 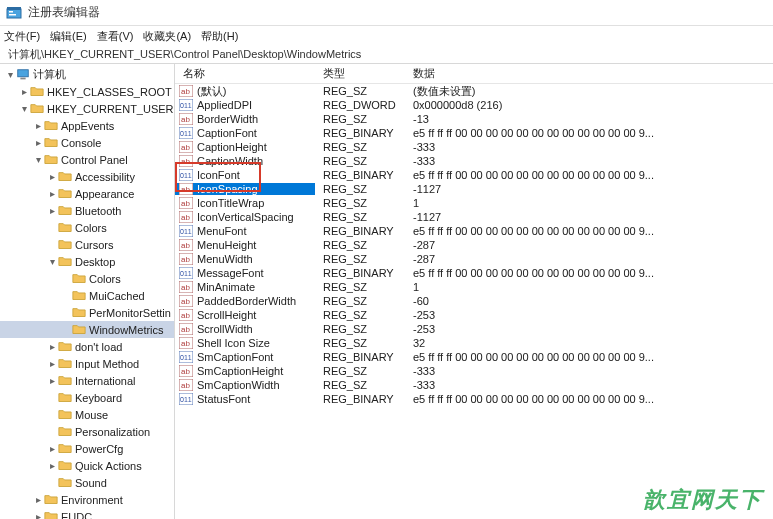 What do you see at coordinates (474, 343) in the screenshot?
I see `list-row: abShell Icon SizeREG_SZ32` at bounding box center [474, 343].